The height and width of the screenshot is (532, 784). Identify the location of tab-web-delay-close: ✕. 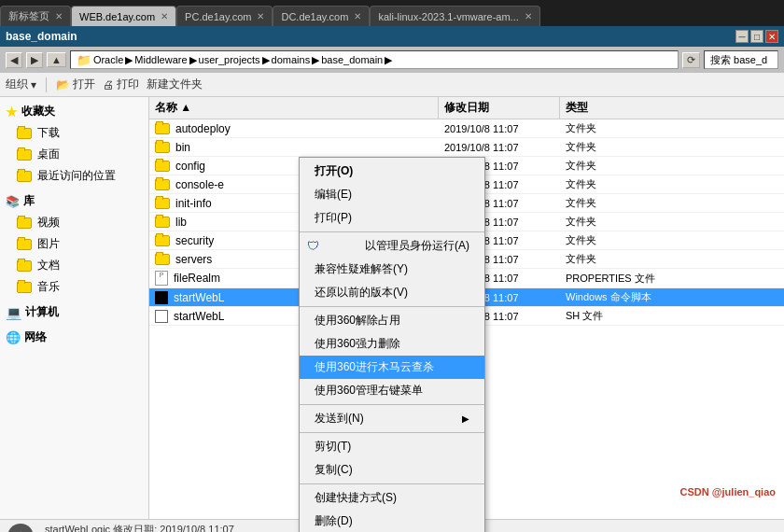
(164, 17).